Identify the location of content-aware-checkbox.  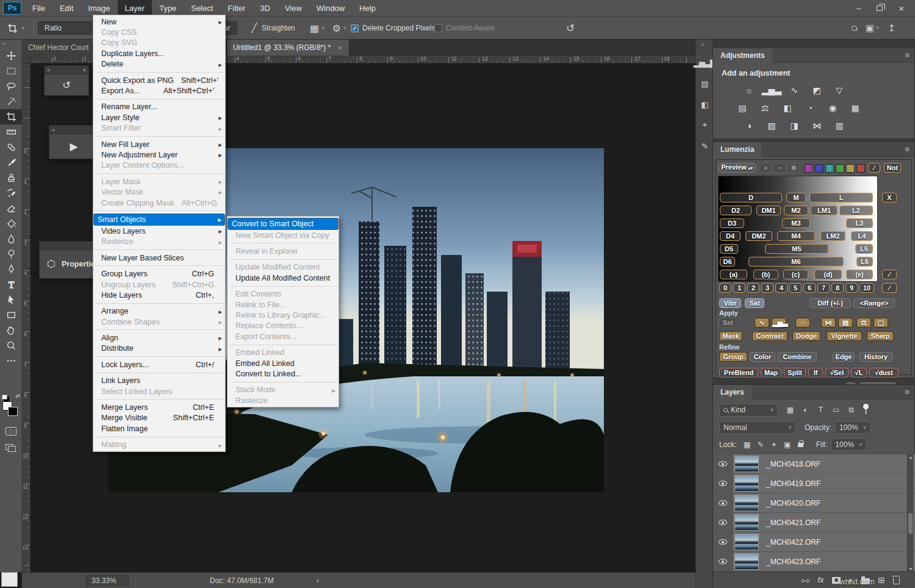
(438, 28).